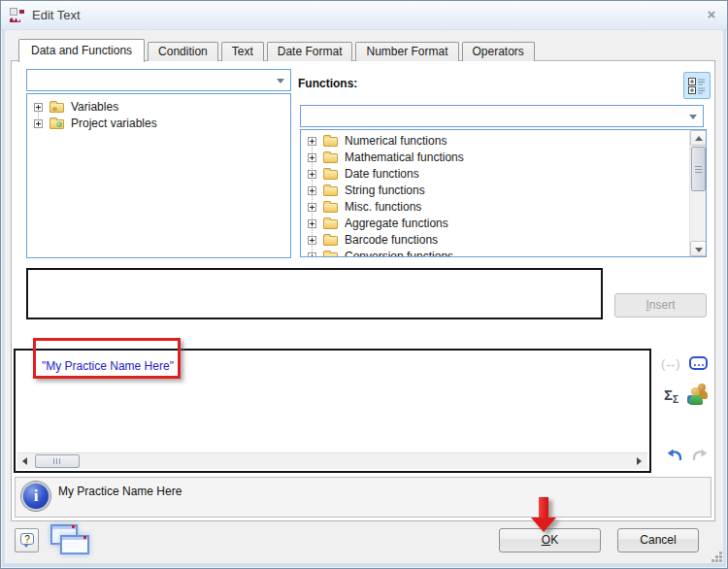 The height and width of the screenshot is (569, 728). I want to click on functions-label: Functions:, so click(328, 84).